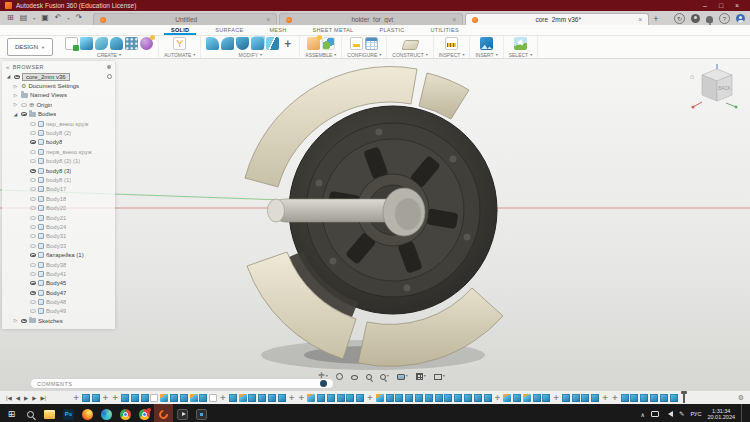 The height and width of the screenshot is (422, 750). Describe the element at coordinates (9, 398) in the screenshot. I see `go-to-start-button: |◀` at that location.